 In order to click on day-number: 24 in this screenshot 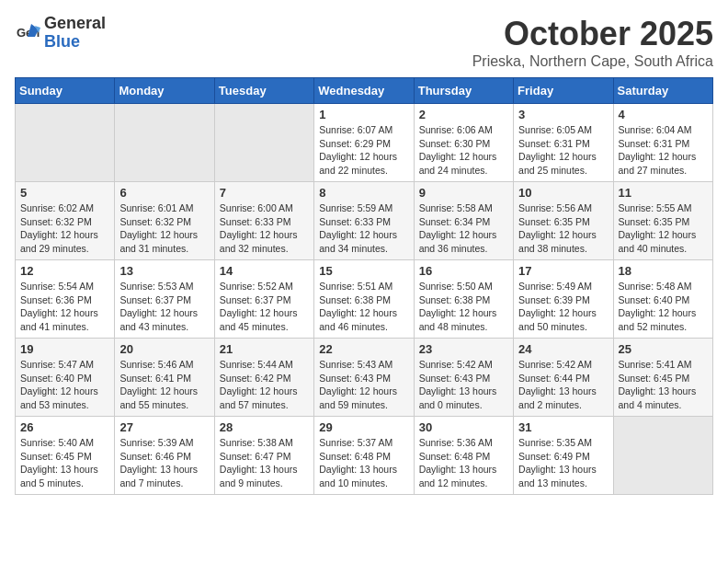, I will do `click(563, 350)`.